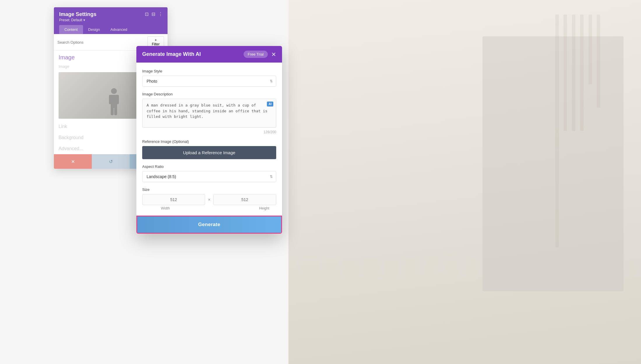 Image resolution: width=641 pixels, height=364 pixels. Describe the element at coordinates (209, 81) in the screenshot. I see `image-style-select: Photo Illustration Digital Art Oil Paint…` at that location.